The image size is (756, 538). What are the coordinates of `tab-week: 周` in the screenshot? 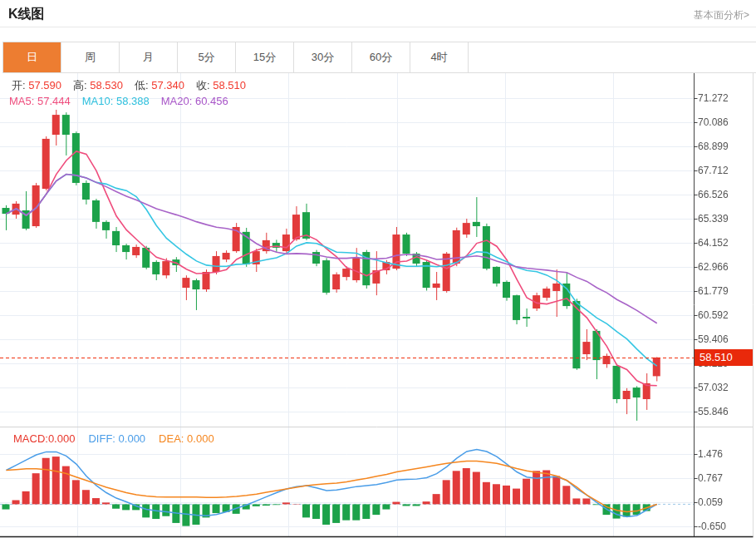 It's located at (91, 57).